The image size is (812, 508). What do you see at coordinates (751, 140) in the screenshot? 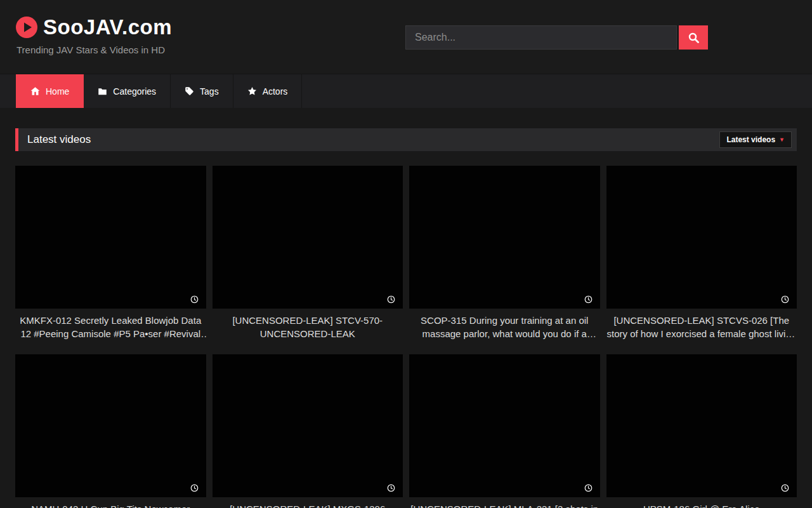
I see `sort-dropdown-label: Latest videos` at bounding box center [751, 140].